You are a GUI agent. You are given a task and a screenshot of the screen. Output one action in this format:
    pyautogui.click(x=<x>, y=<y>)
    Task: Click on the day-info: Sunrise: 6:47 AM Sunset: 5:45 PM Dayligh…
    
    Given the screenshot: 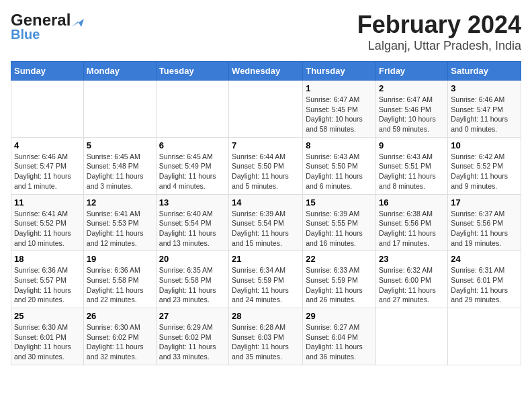 What is the action you would take?
    pyautogui.click(x=339, y=114)
    